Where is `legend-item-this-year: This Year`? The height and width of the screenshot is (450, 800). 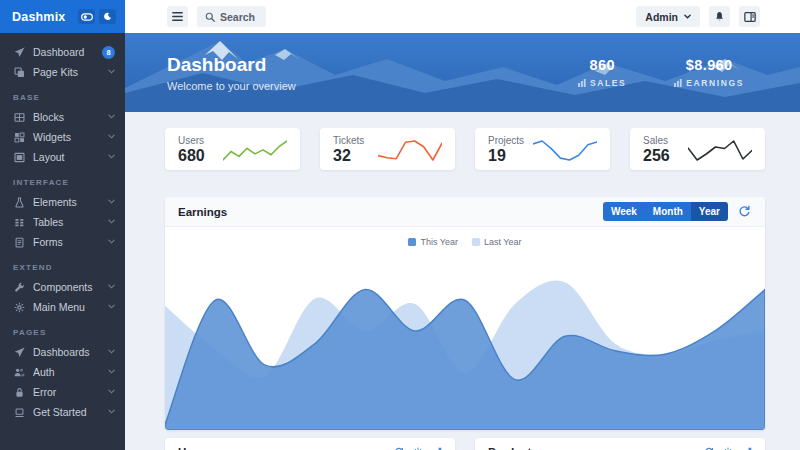
legend-item-this-year: This Year is located at coordinates (433, 242).